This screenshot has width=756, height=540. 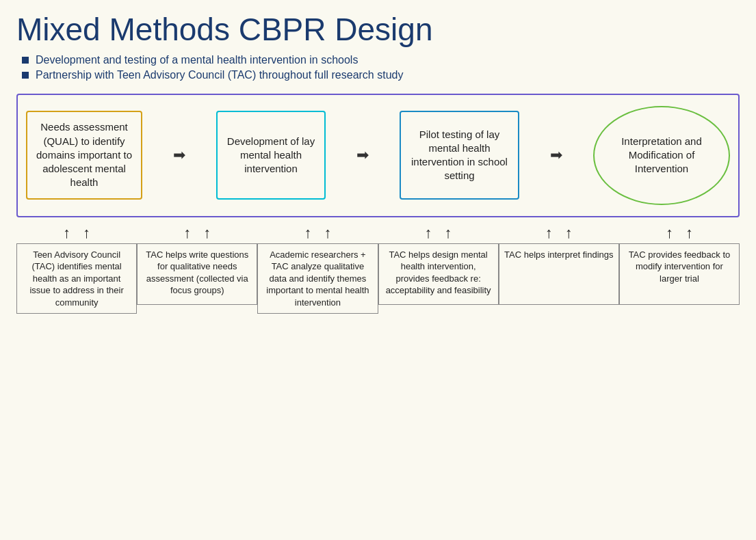 What do you see at coordinates (380, 60) in the screenshot?
I see `bullet-item-1: Development and testing of a mental heal…` at bounding box center [380, 60].